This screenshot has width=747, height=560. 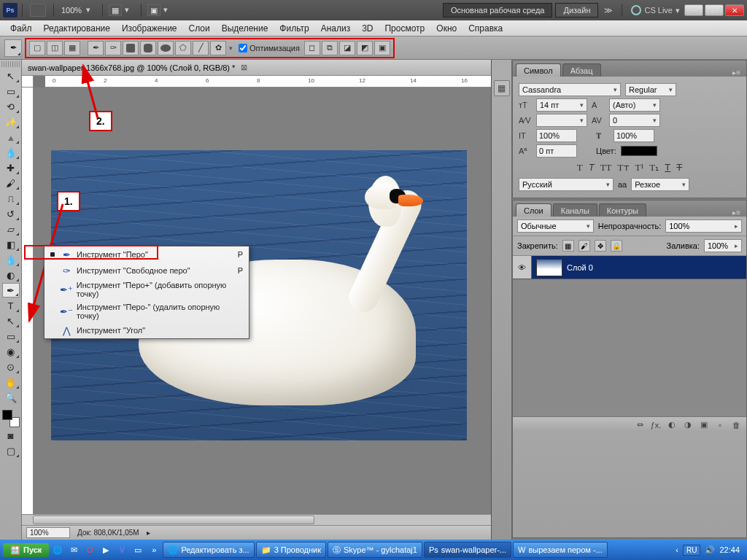 I want to click on shape-tool: ▭, so click(x=11, y=336).